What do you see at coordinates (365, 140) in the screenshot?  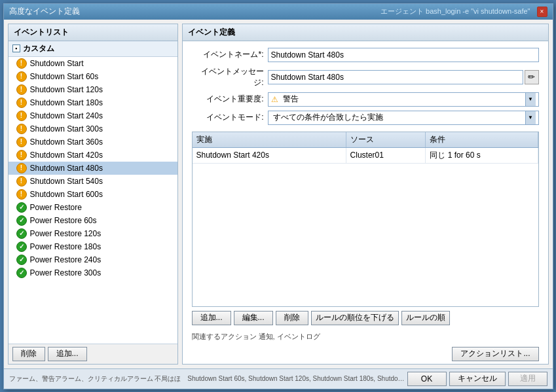 I see `table-header-row: 実施 ソース 条件` at bounding box center [365, 140].